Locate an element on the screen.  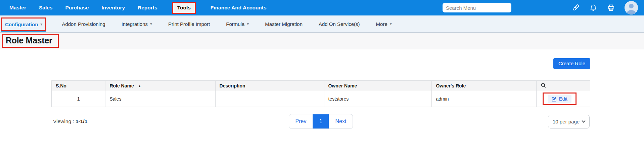
search-menu-input is located at coordinates (477, 8).